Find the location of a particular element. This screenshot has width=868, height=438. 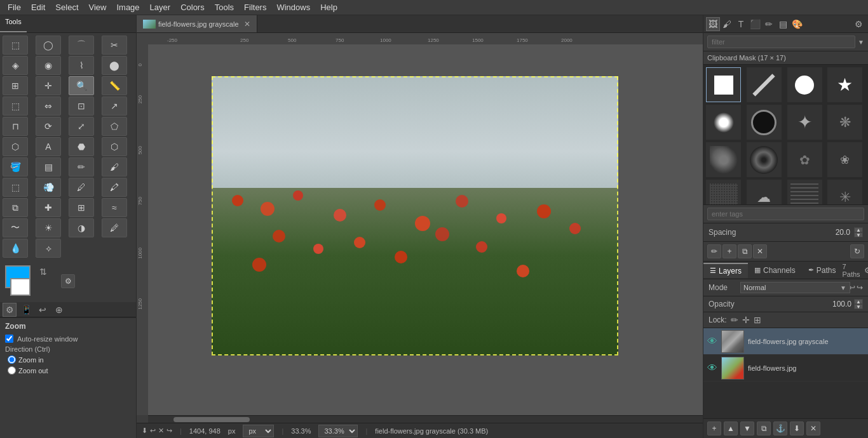

swap-colors-icon: ⇅ is located at coordinates (43, 272).